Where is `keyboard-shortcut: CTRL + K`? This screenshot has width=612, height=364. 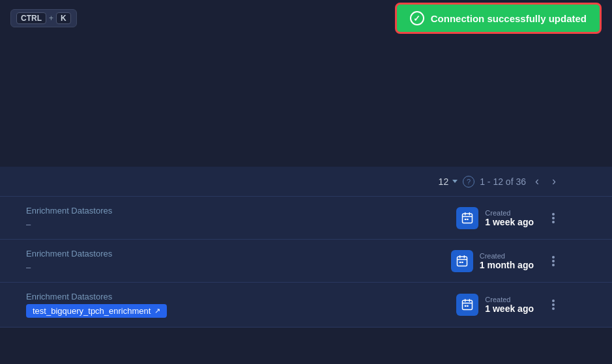
keyboard-shortcut: CTRL + K is located at coordinates (44, 18).